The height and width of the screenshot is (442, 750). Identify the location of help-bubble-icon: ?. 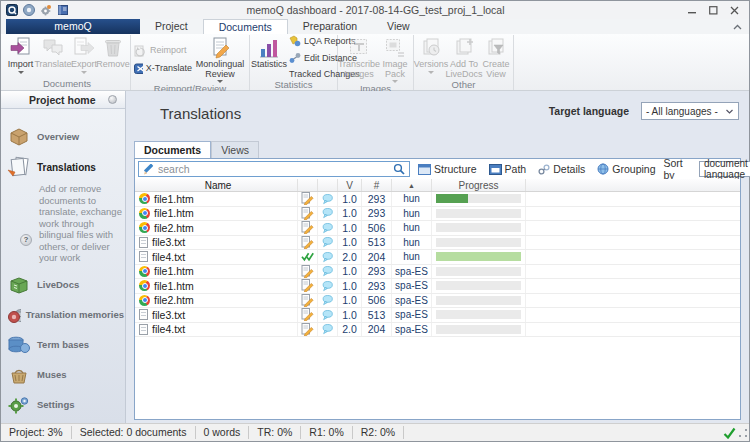
(26, 240).